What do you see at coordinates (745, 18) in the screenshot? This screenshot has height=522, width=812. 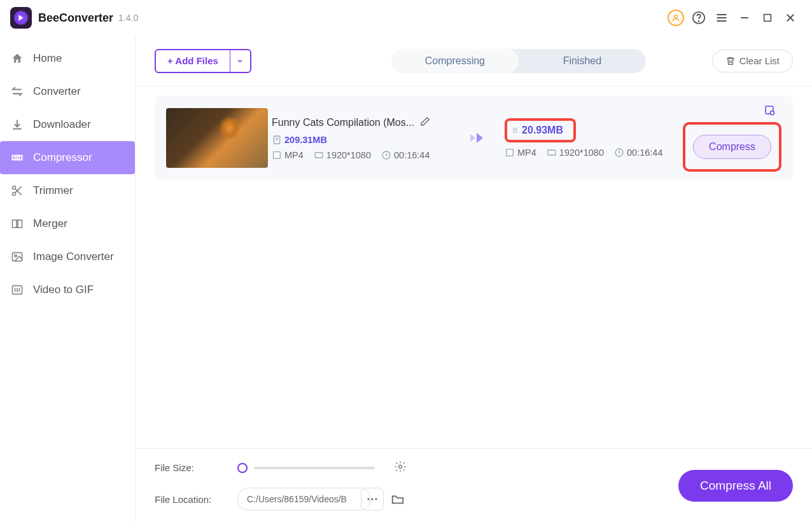 I see `minimize-icon` at bounding box center [745, 18].